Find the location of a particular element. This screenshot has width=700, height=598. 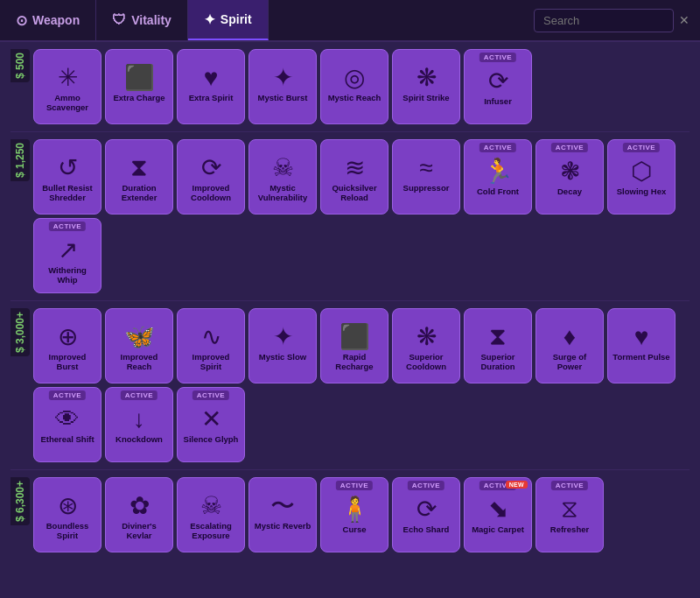

card-bullet-resist-shredder: ↺Bullet Resist Shredder is located at coordinates (67, 177).